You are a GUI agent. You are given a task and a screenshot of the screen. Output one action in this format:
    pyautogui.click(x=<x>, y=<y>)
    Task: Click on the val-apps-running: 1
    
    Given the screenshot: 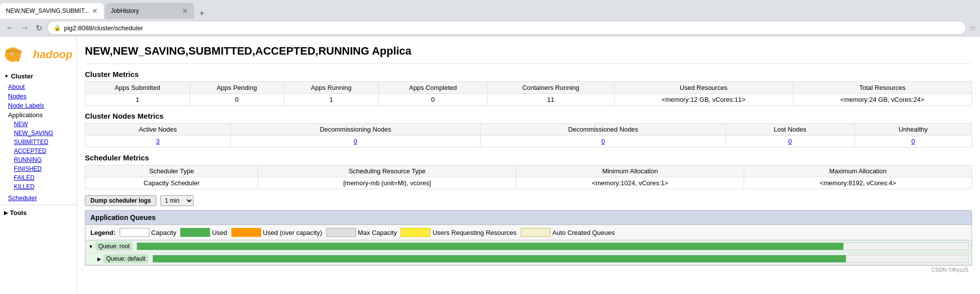 What is the action you would take?
    pyautogui.click(x=332, y=100)
    